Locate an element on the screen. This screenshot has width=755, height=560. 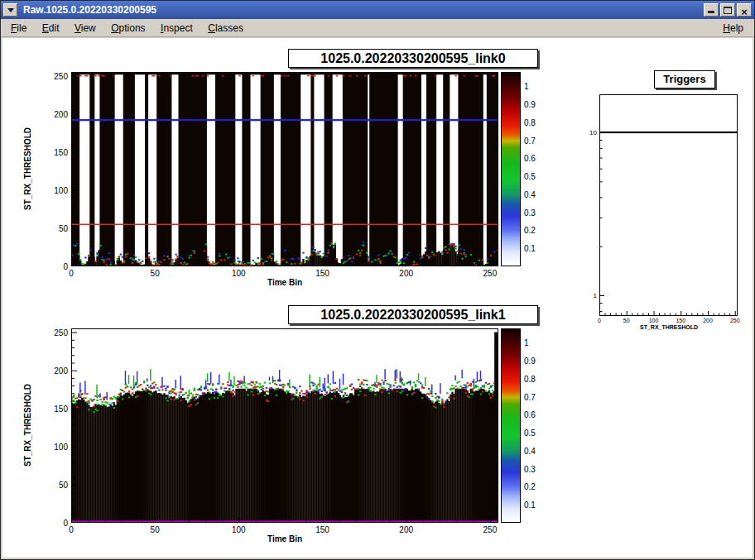
link1-x-tick-label: 200 is located at coordinates (406, 529).